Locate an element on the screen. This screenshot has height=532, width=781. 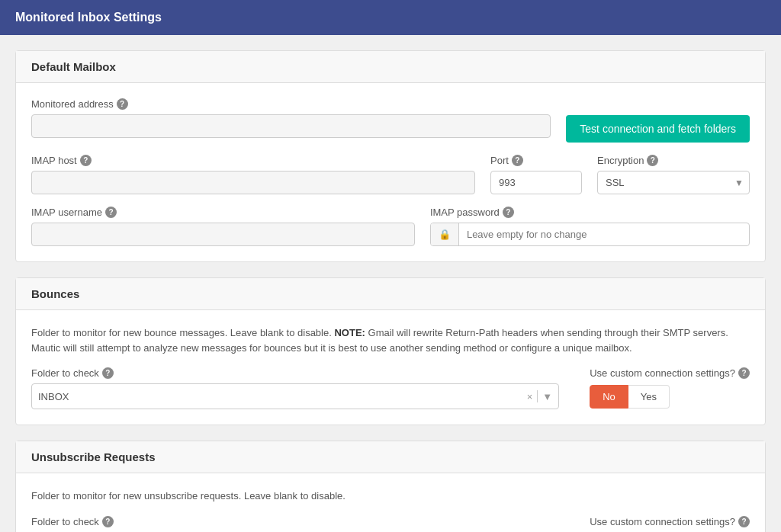
monitored-address-group: Monitored address ? is located at coordinates (291, 118).